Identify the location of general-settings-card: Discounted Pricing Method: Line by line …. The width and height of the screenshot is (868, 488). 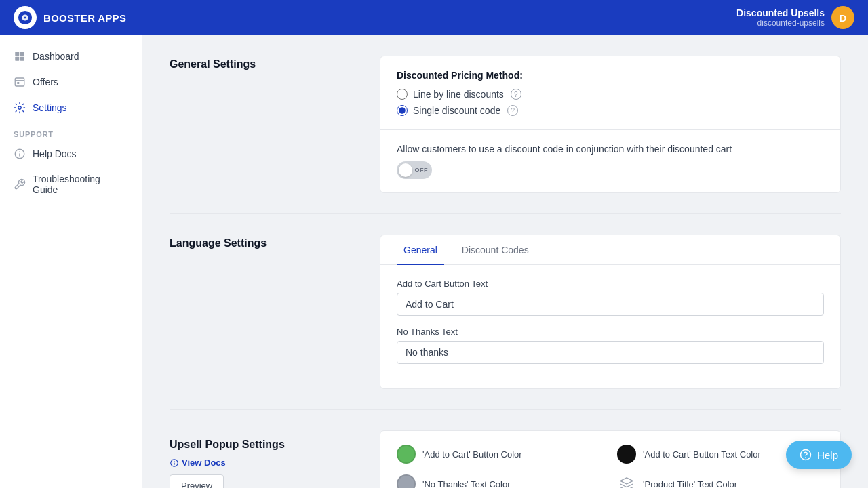
(610, 125).